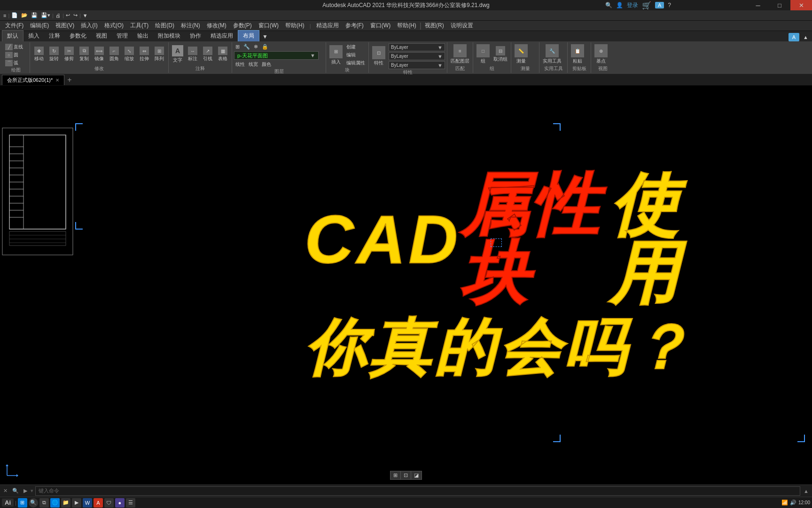 The width and height of the screenshot is (812, 508). I want to click on autodesk-cloud-btn: A, so click(794, 37).